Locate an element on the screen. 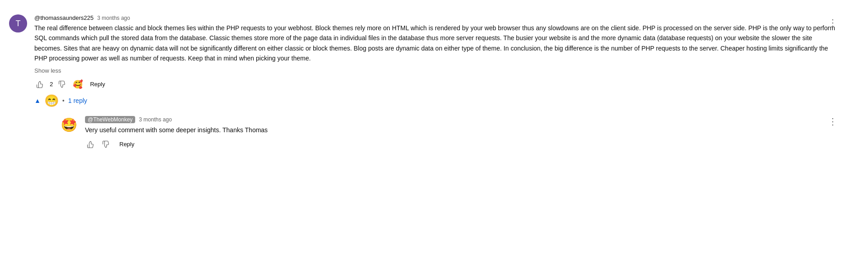 The width and height of the screenshot is (868, 264). comment-actions: 2 🥰 Reply is located at coordinates (438, 84).